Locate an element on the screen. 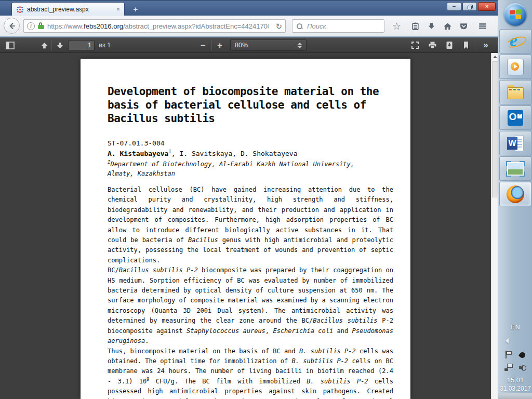 The image size is (532, 399). pocket-button is located at coordinates (463, 26).